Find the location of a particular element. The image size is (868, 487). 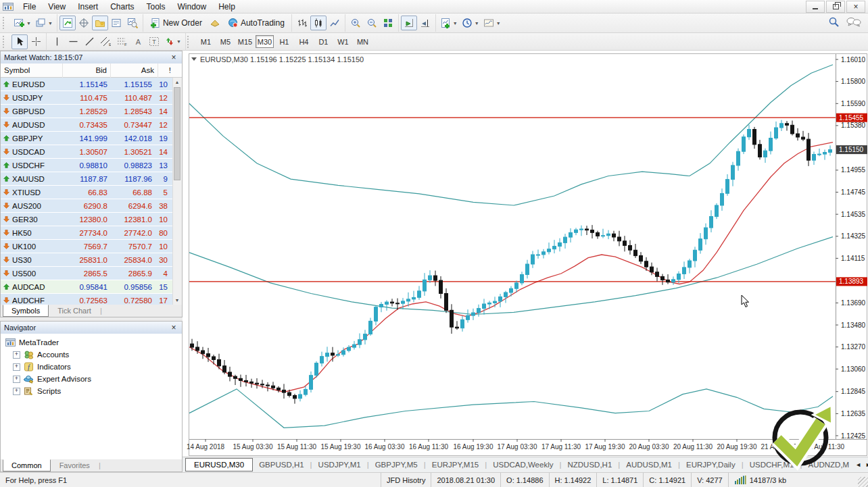

timeframe-mn-button: MN is located at coordinates (362, 42).